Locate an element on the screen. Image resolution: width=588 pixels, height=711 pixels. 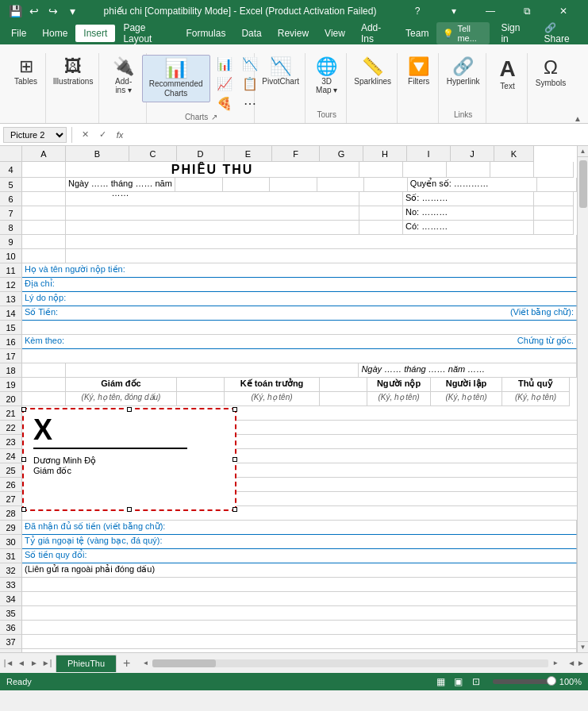
cell-a8 is located at coordinates (44, 228).